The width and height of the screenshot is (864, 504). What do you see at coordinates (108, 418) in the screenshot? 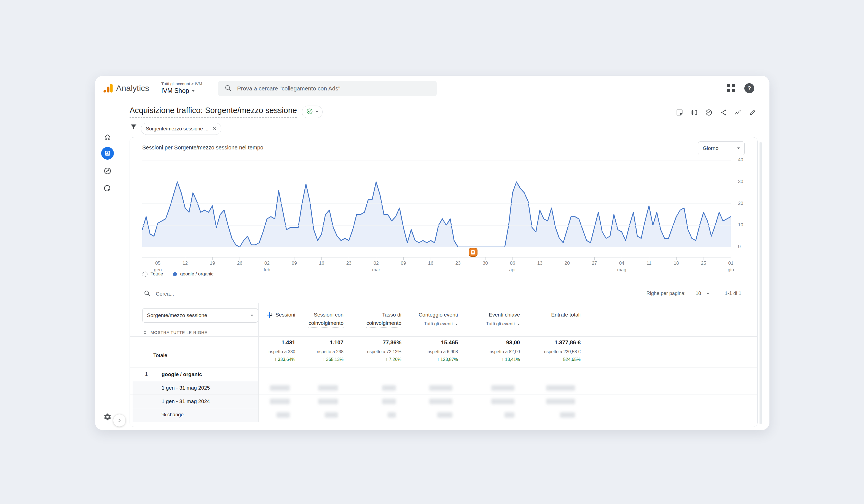
I see `settings-gear-icon` at bounding box center [108, 418].